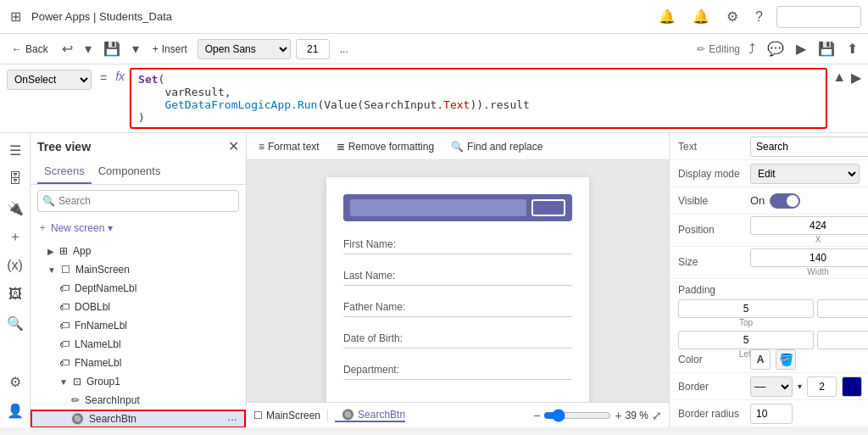  Describe the element at coordinates (458, 147) in the screenshot. I see `find-replace-icon: 🔍` at that location.